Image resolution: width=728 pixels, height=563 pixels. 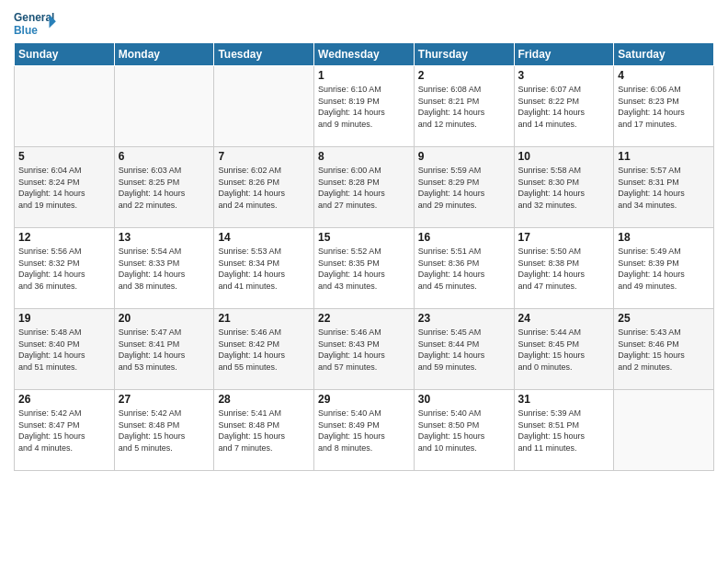 What do you see at coordinates (64, 350) in the screenshot?
I see `calendar-cell: 19Sunrise: 5:48 AM Sunset: 8:40 PM Dayli…` at bounding box center [64, 350].